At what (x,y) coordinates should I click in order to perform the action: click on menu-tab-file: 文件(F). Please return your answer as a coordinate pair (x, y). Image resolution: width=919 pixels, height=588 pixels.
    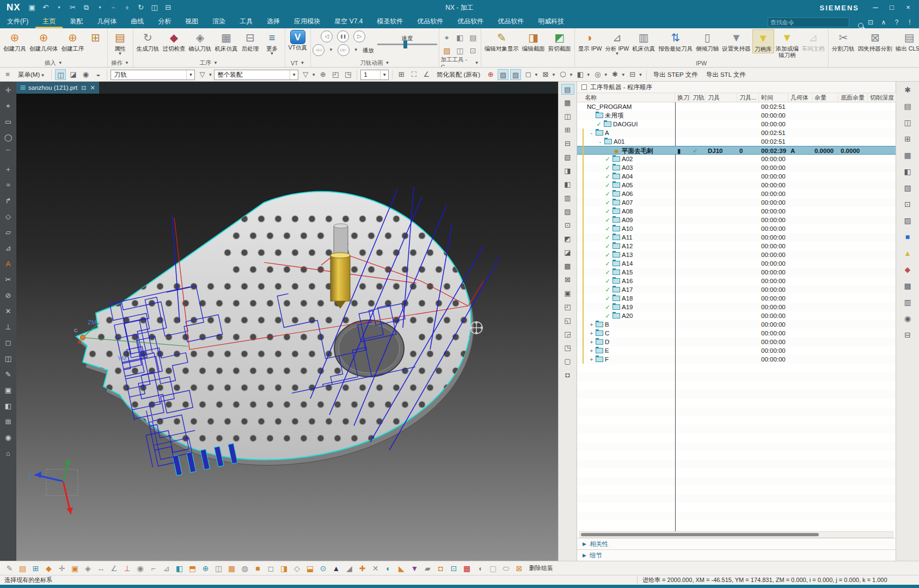
    Looking at the image, I should click on (17, 22).